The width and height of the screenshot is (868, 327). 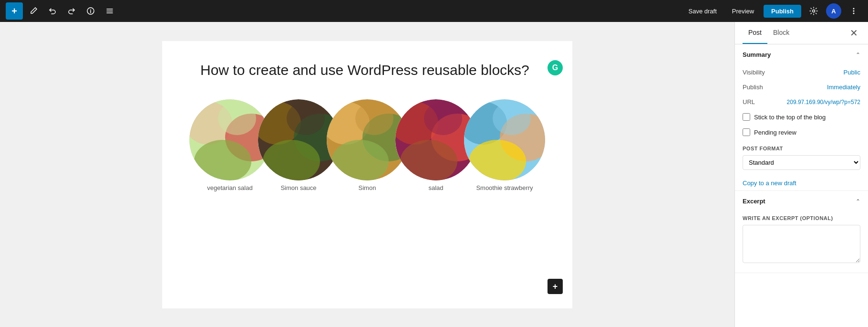 What do you see at coordinates (854, 11) in the screenshot?
I see `more-options-button` at bounding box center [854, 11].